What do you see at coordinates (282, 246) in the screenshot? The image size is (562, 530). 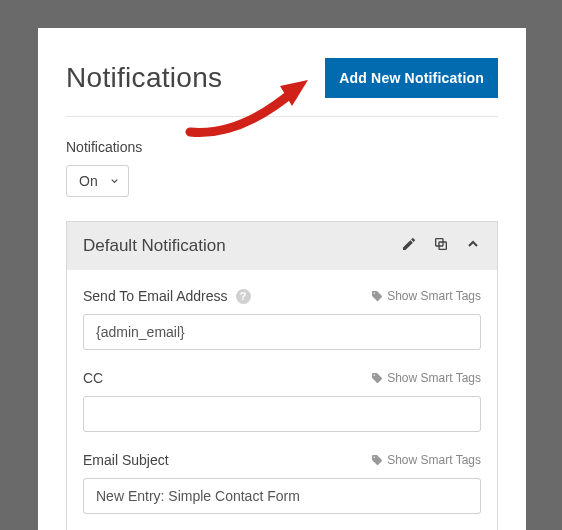 I see `card-header: Default Notification` at bounding box center [282, 246].